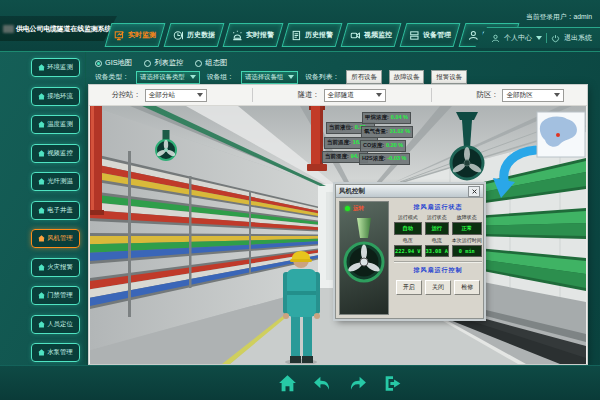 The image size is (600, 400). I want to click on home-button, so click(288, 384).